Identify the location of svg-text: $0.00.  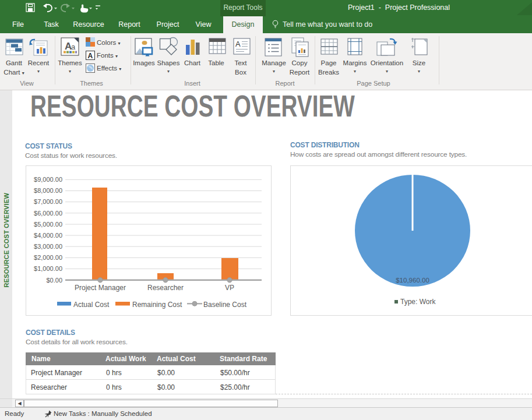
(54, 280).